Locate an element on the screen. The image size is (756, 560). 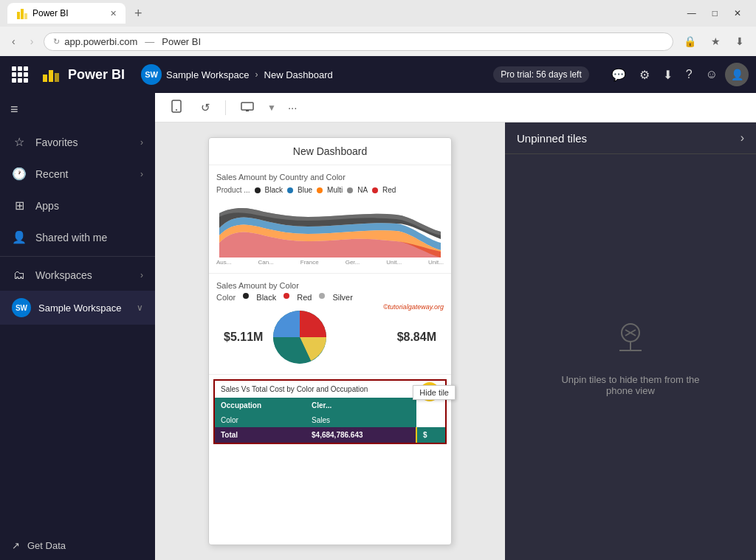
address-bar: ↻ app.powerbi.com — Power BI is located at coordinates (359, 41).